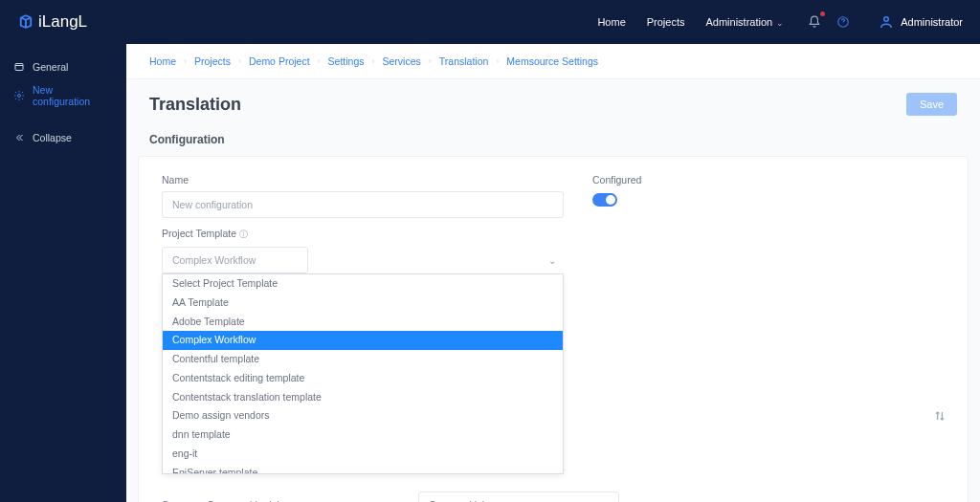 This screenshot has width=980, height=502. Describe the element at coordinates (63, 96) in the screenshot. I see `sidebar-item-new-configuration: New configuration` at that location.